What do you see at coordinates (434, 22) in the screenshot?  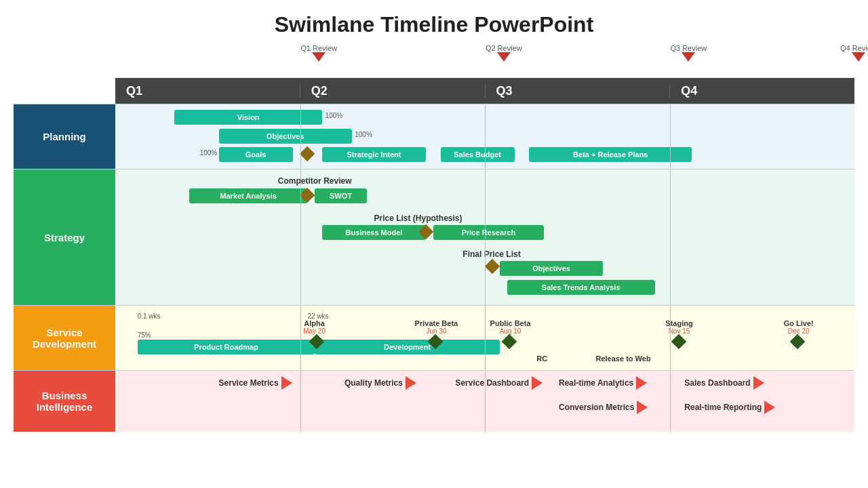 I see `page-title: Swimlane Timeline PowerPoint` at bounding box center [434, 22].